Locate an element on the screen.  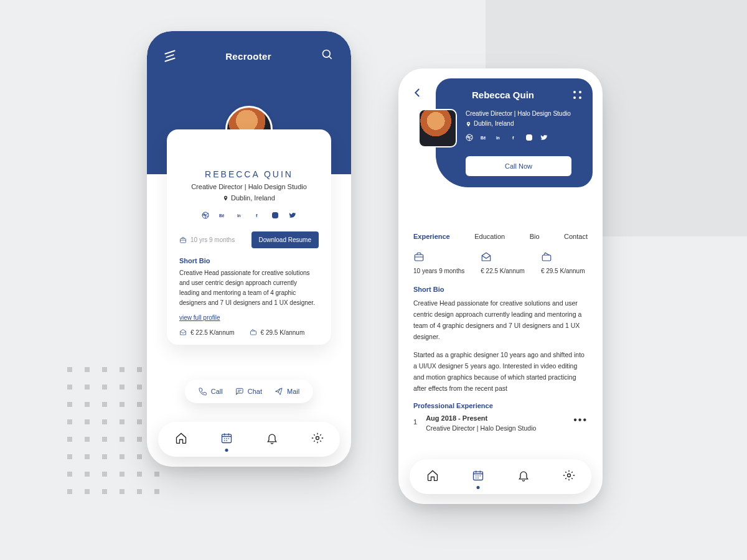
salary-expected: € 29.5 K/annum is located at coordinates (278, 332).